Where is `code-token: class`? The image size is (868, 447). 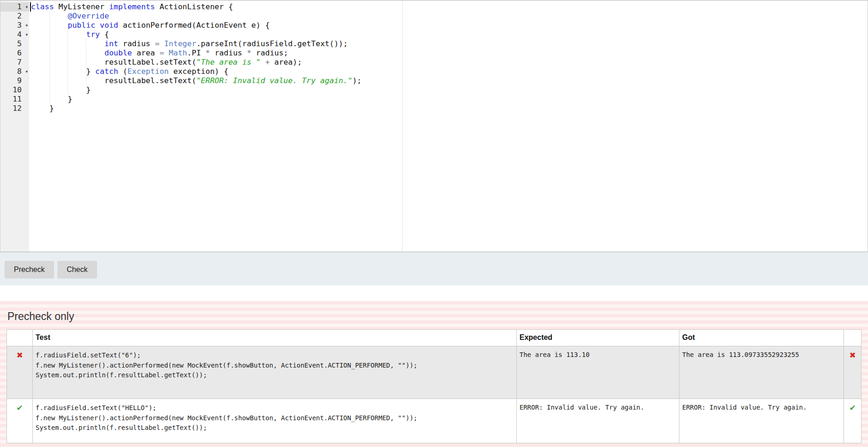
code-token: class is located at coordinates (43, 6).